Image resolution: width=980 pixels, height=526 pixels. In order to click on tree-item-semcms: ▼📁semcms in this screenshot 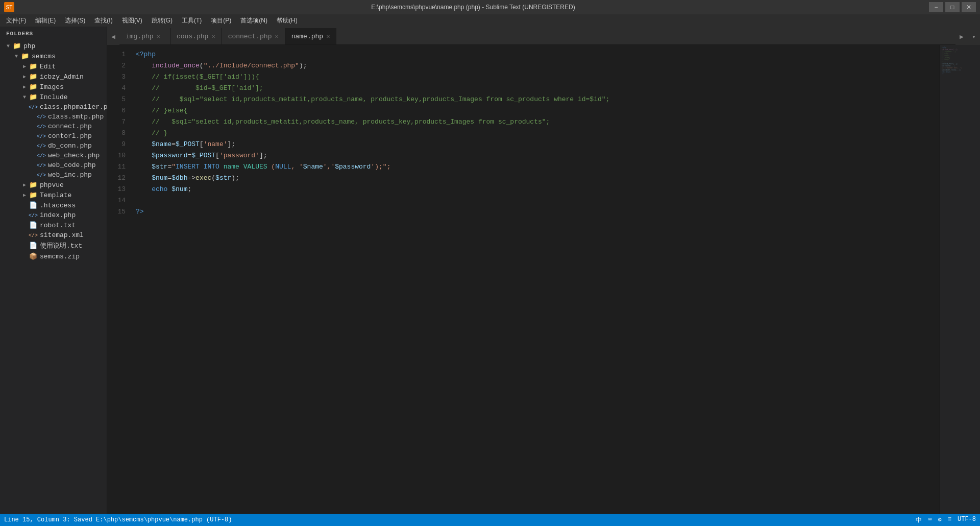, I will do `click(53, 56)`.